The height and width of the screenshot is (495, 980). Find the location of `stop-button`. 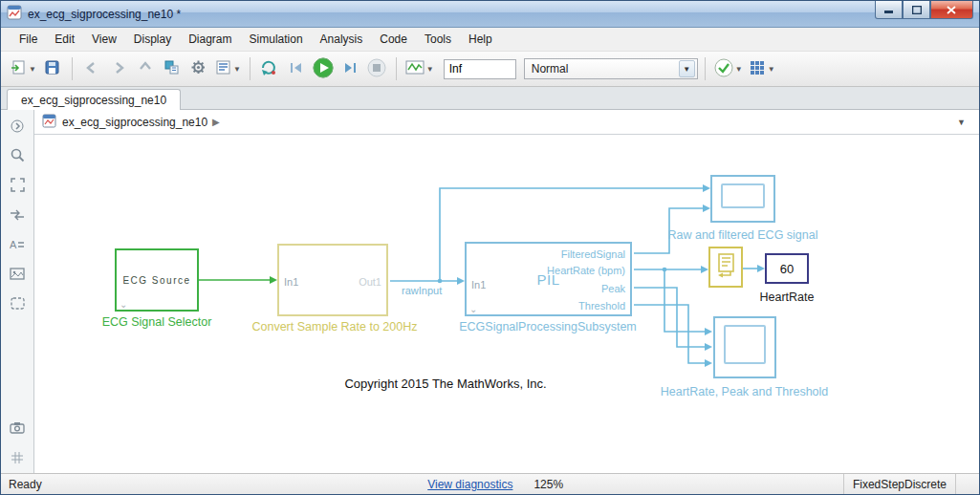

stop-button is located at coordinates (377, 69).